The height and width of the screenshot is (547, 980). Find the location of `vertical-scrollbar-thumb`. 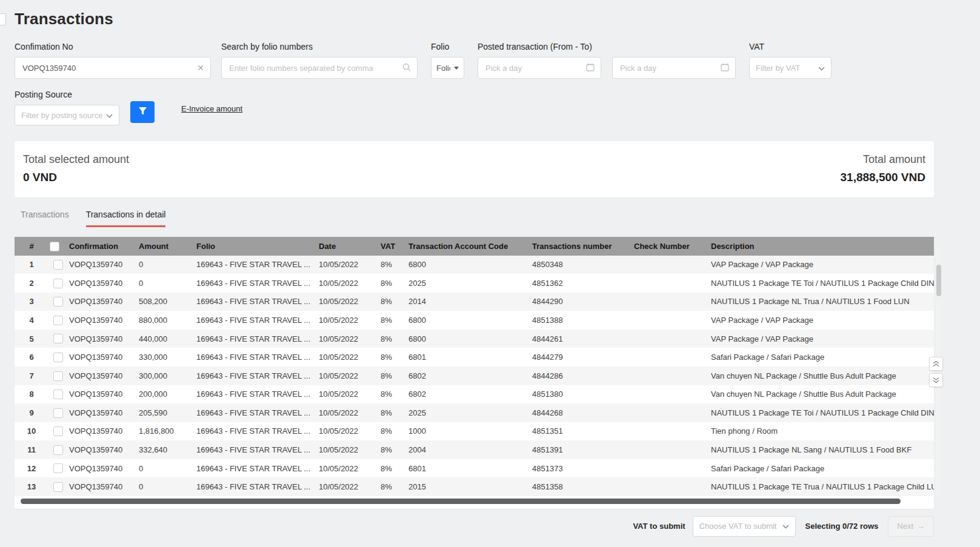

vertical-scrollbar-thumb is located at coordinates (939, 280).